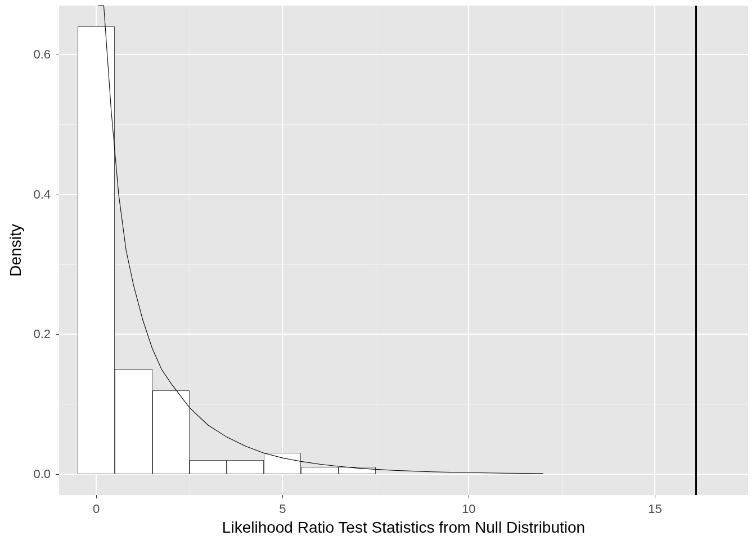 The width and height of the screenshot is (756, 540). What do you see at coordinates (42, 55) in the screenshot?
I see `y-tick-label: 0.6` at bounding box center [42, 55].